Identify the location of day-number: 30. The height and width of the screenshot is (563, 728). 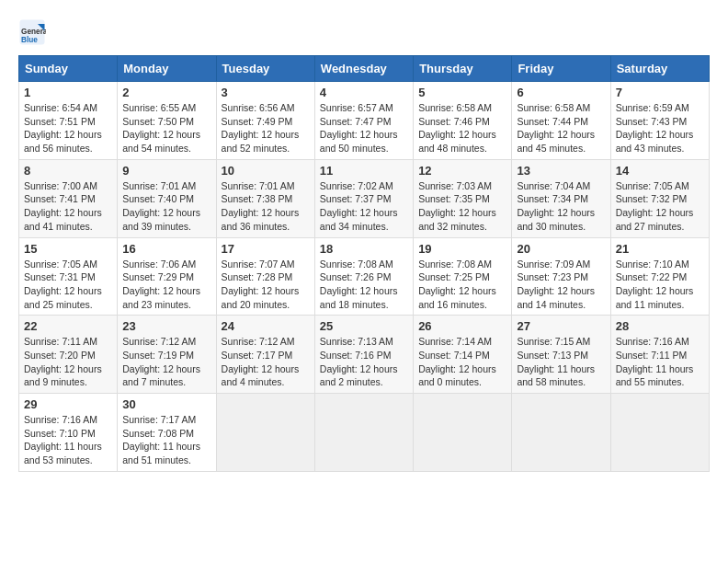
(166, 405).